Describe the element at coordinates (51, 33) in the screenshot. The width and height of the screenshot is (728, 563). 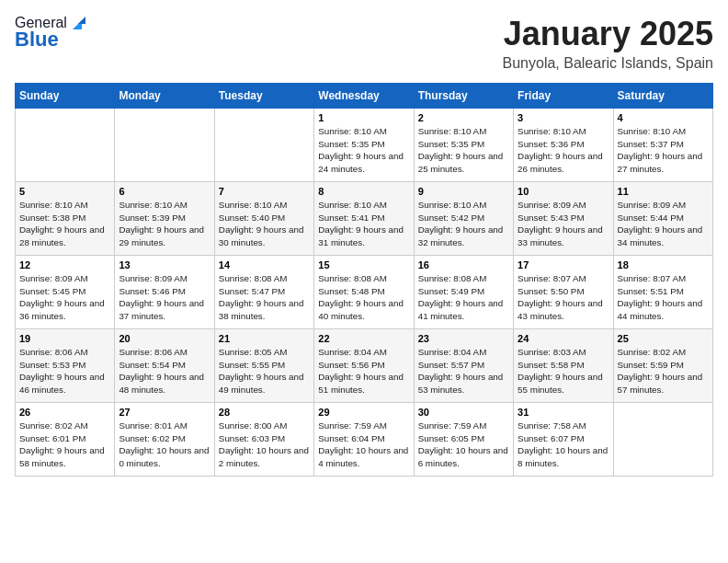
I see `logo: General Blue` at that location.